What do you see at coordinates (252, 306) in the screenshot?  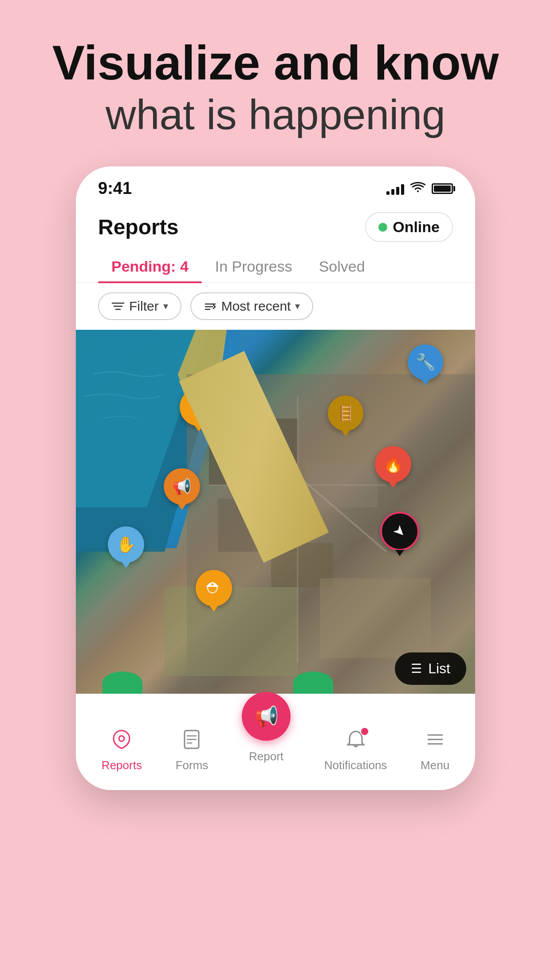 I see `sort-button: Most recent ▾` at bounding box center [252, 306].